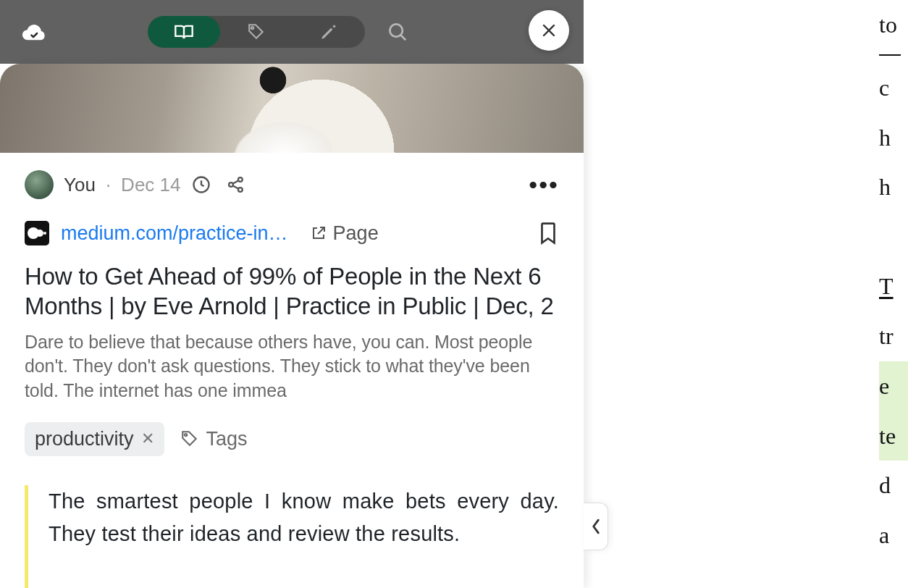 This screenshot has height=588, width=908. I want to click on author-label: You, so click(80, 185).